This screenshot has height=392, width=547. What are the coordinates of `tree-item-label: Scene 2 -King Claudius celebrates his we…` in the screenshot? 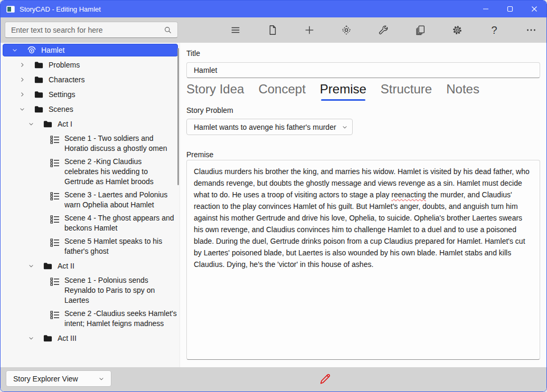 It's located at (122, 172).